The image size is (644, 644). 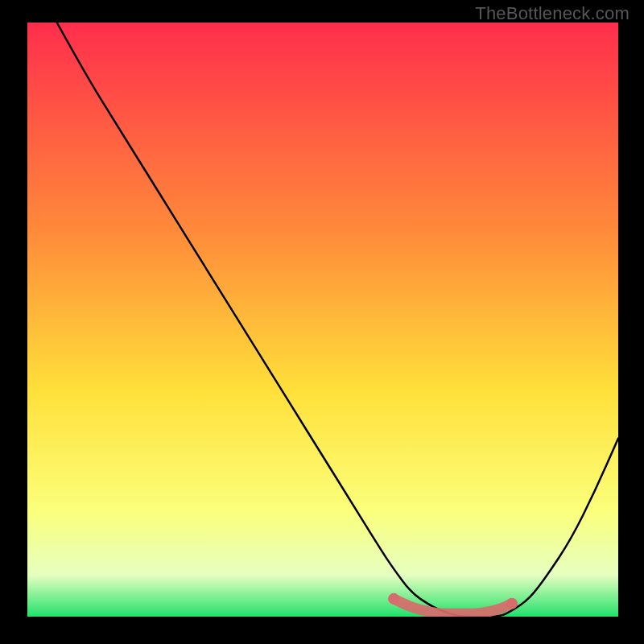 I want to click on optimal-zone-start-dot, so click(x=394, y=599).